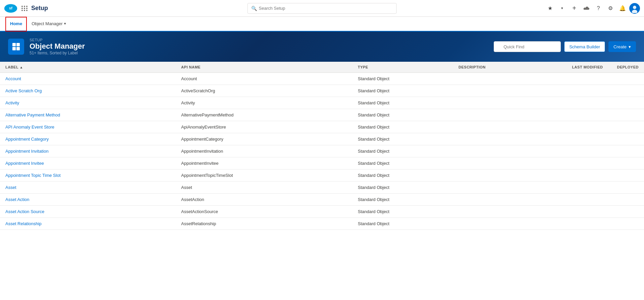  I want to click on cell-api-name: ActiveScratchOrg, so click(264, 91).